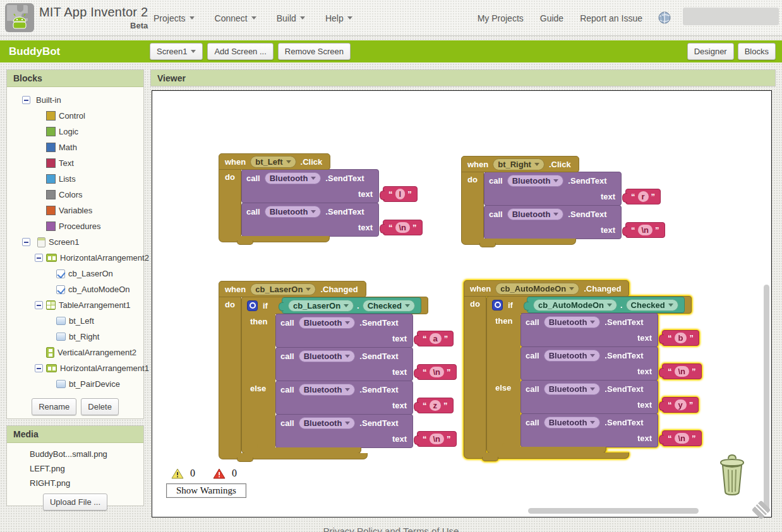 Image resolution: width=782 pixels, height=532 pixels. Describe the element at coordinates (299, 198) in the screenshot. I see `event-block-bt-left-click: when bt_Left .Click do call Bluetooth .S…` at that location.